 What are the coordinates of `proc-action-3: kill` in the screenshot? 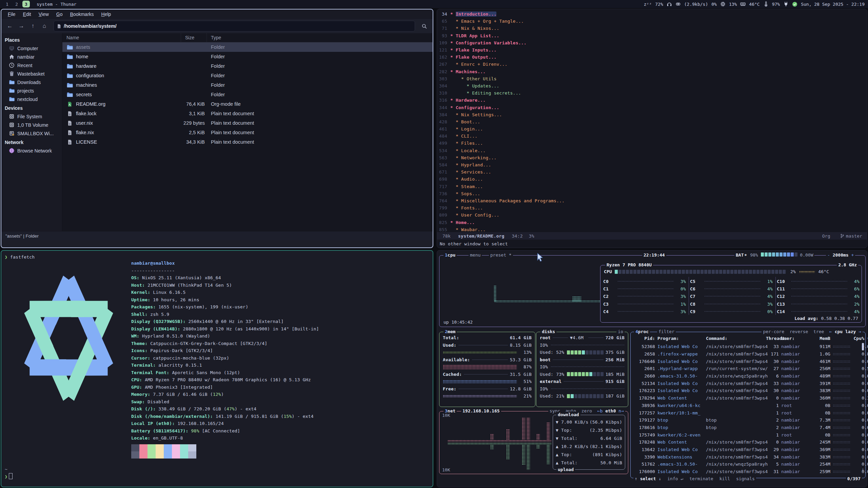 It's located at (725, 479).